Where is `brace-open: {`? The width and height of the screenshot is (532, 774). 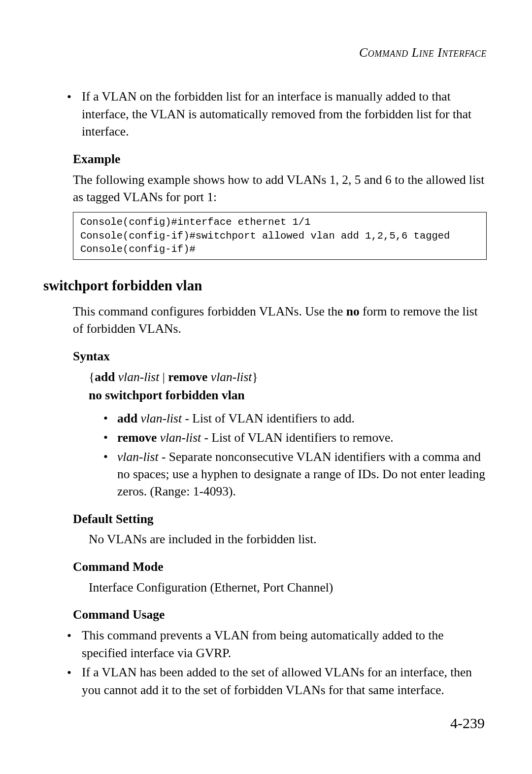
brace-open: { is located at coordinates (92, 377).